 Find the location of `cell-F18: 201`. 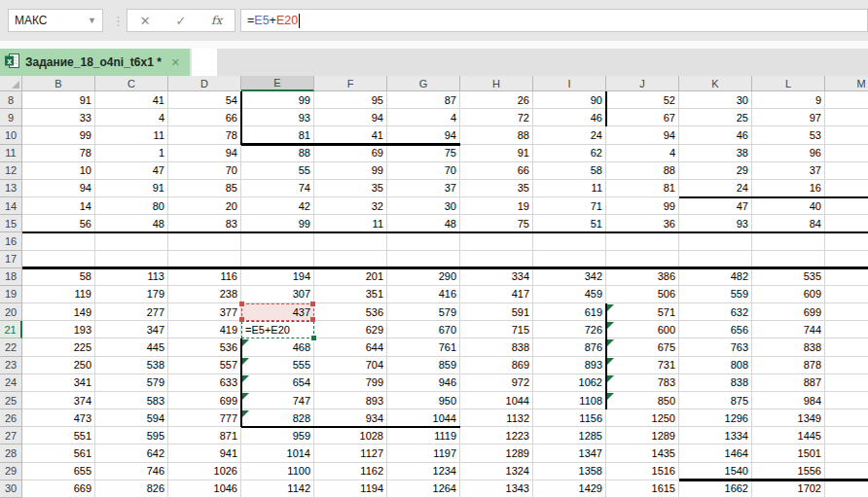

cell-F18: 201 is located at coordinates (350, 277).